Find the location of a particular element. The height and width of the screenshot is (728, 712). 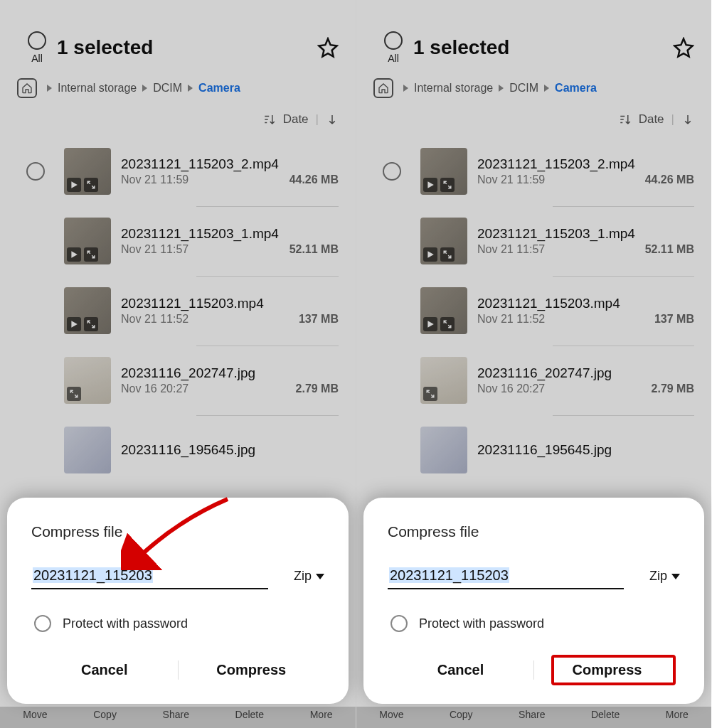

file-name: 20231116_202747.jpg is located at coordinates (586, 373).